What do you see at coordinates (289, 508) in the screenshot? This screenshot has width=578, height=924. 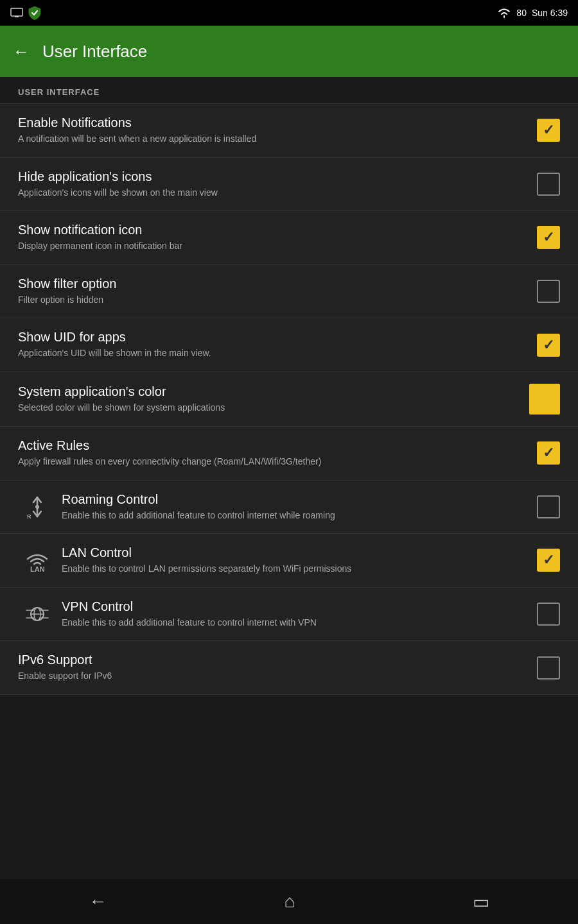 I see `settings-item-roaming-control: R Roaming Control Enable this to add add…` at bounding box center [289, 508].